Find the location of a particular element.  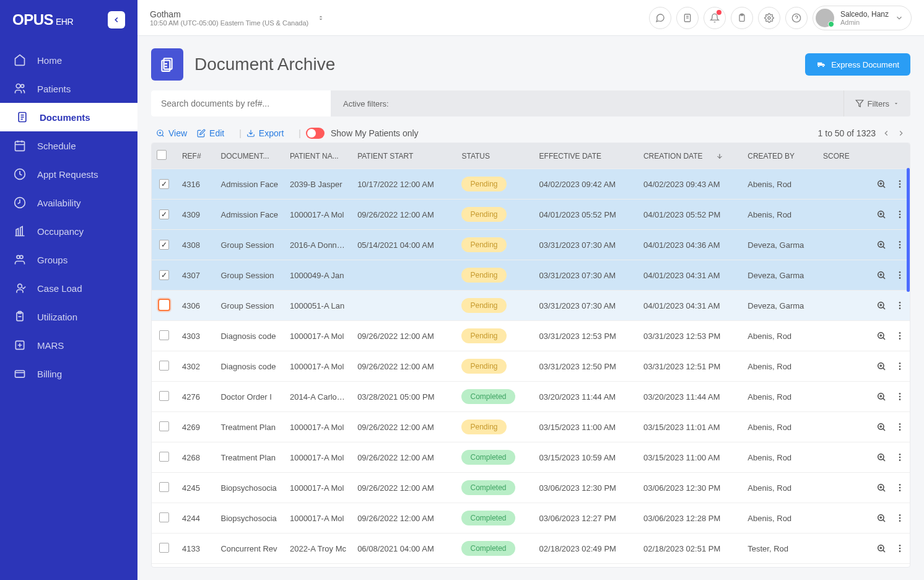

col-effective: EFFECTIVE DATE is located at coordinates (586, 156).